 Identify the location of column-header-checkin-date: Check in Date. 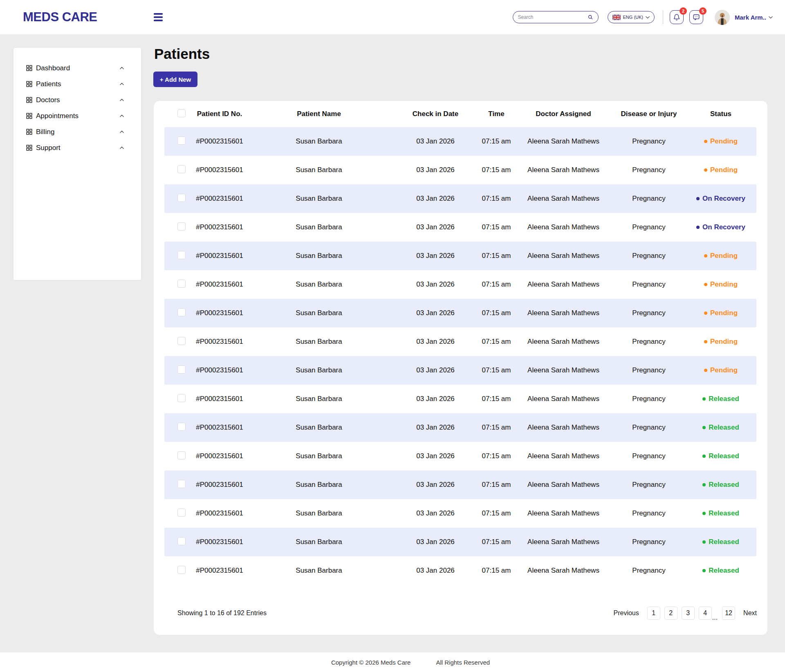
(435, 114).